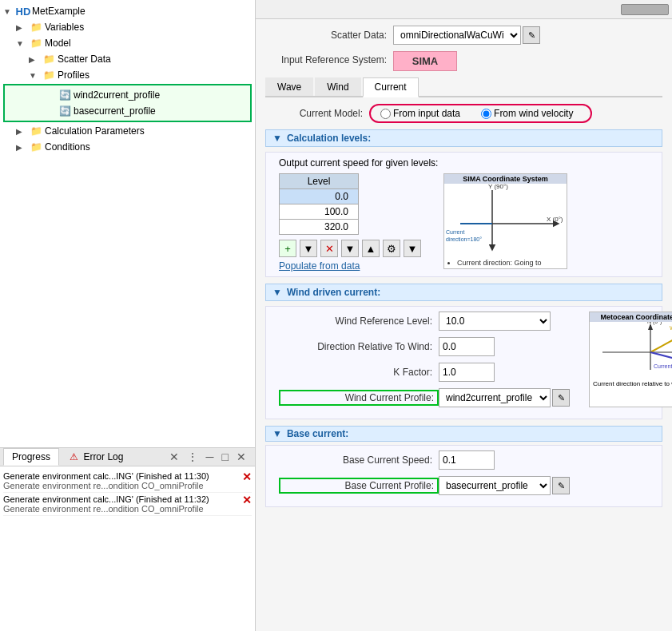  Describe the element at coordinates (121, 499) in the screenshot. I see `log-text-2: Generate environment calc...ING' (Finish…` at that location.